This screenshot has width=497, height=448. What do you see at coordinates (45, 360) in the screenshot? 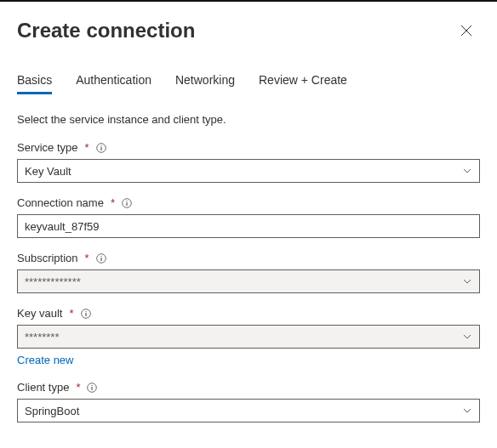
I see `create-new-link: Create new` at bounding box center [45, 360].